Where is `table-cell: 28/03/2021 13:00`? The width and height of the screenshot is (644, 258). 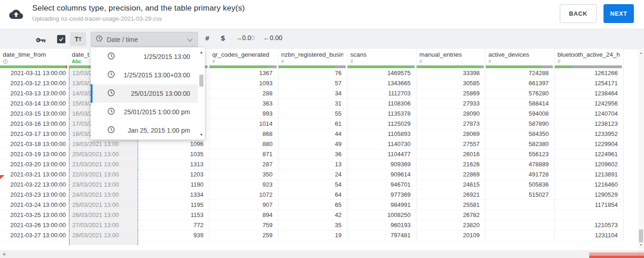
table-cell: 28/03/2021 13:00 is located at coordinates (104, 235).